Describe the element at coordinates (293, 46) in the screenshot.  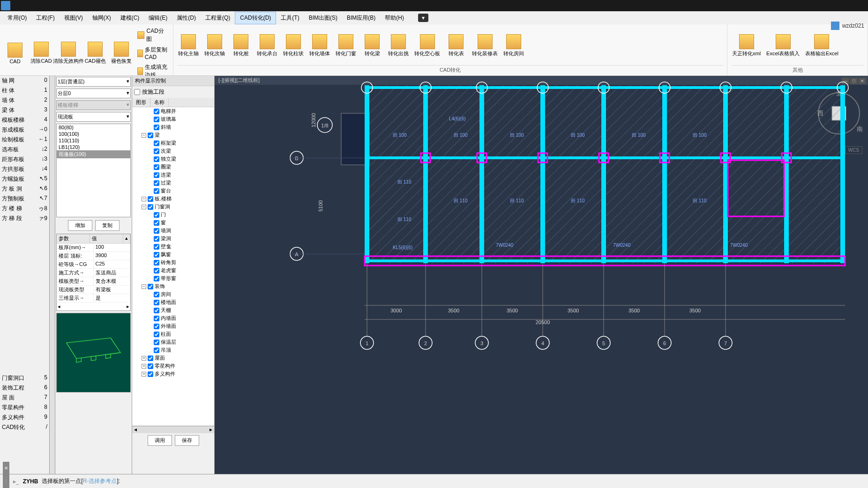
I see `btn-conv-column: 转化柱状` at that location.